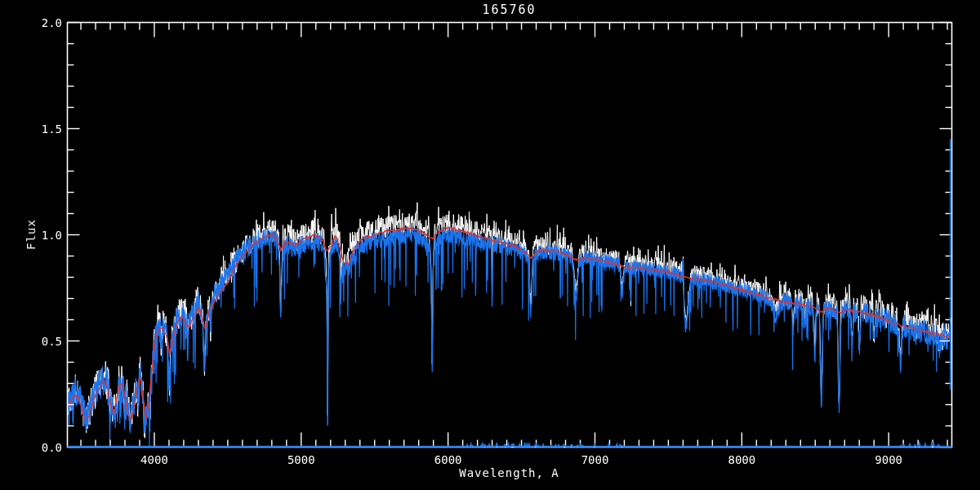 This screenshot has height=490, width=980. Describe the element at coordinates (510, 473) in the screenshot. I see `x-axis-label: Wavelength, A` at that location.